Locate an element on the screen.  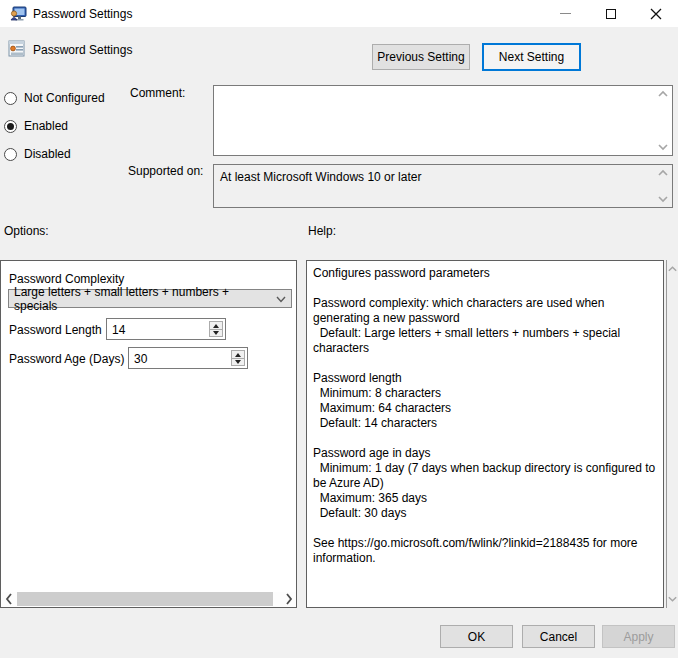
maximize-icon is located at coordinates (611, 14).